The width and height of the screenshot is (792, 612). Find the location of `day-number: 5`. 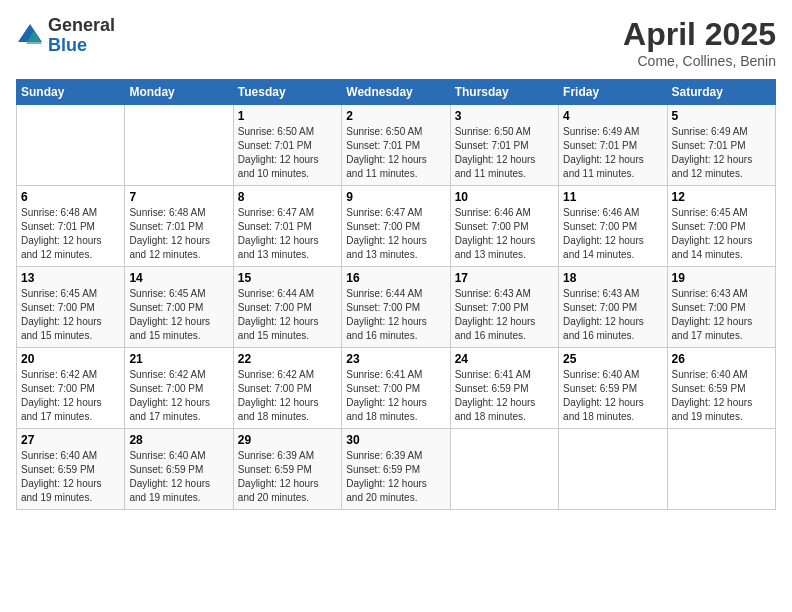

day-number: 5 is located at coordinates (722, 116).